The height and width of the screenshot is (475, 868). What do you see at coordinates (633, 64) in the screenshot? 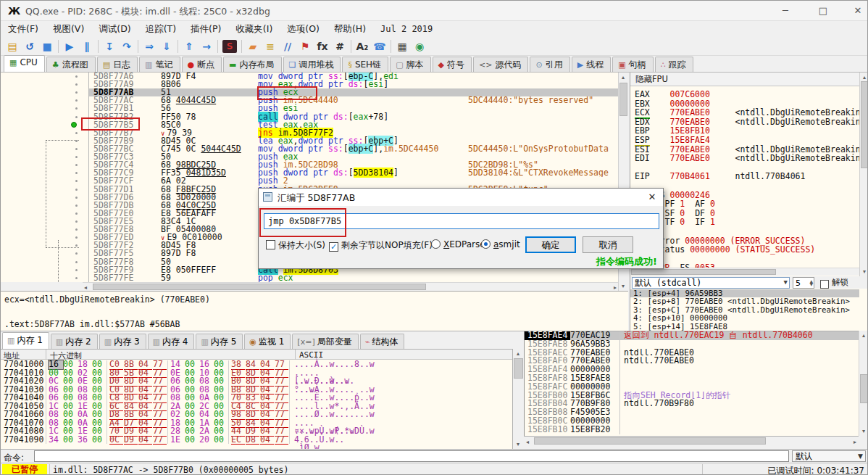
I see `tab-handles: ▣句柄` at bounding box center [633, 64].